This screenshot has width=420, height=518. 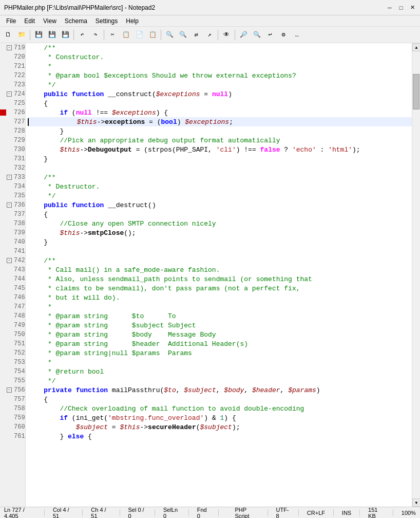 What do you see at coordinates (209, 35) in the screenshot?
I see `toolbar-goto: ↗` at bounding box center [209, 35].